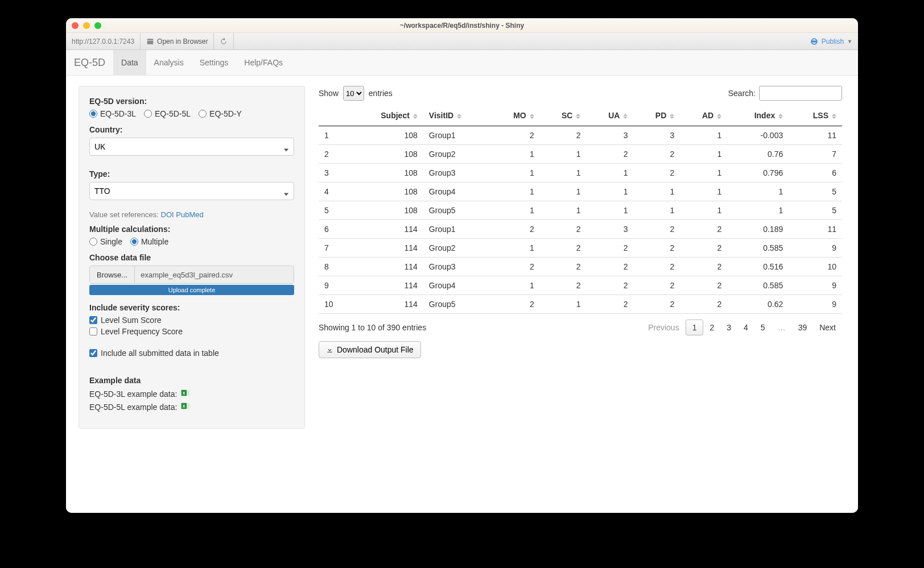 Image resolution: width=924 pixels, height=568 pixels. Describe the element at coordinates (189, 215) in the screenshot. I see `pubmed-link: PubMed` at that location.